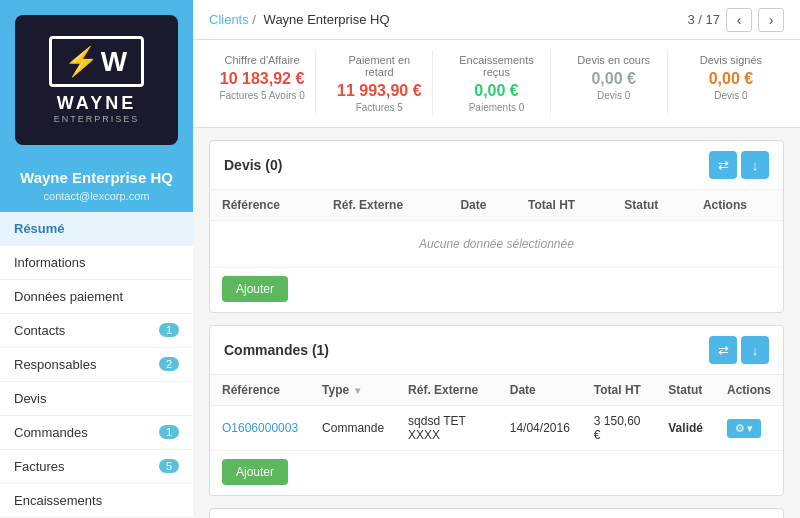 The width and height of the screenshot is (800, 518). I want to click on factures-section: Factures (5) ⇄ ↓ Référence Réf. Externe …, so click(496, 513).